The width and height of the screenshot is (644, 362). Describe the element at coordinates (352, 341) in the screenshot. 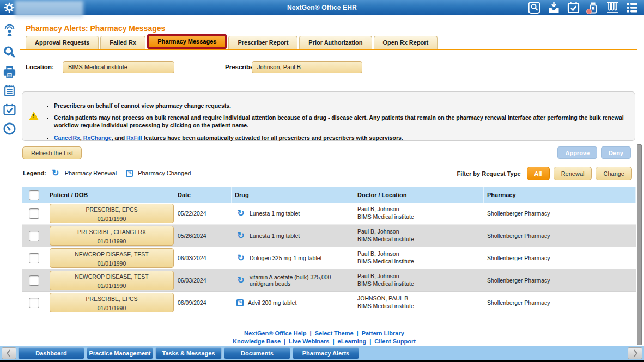

I see `elearning-link: eLearning` at that location.